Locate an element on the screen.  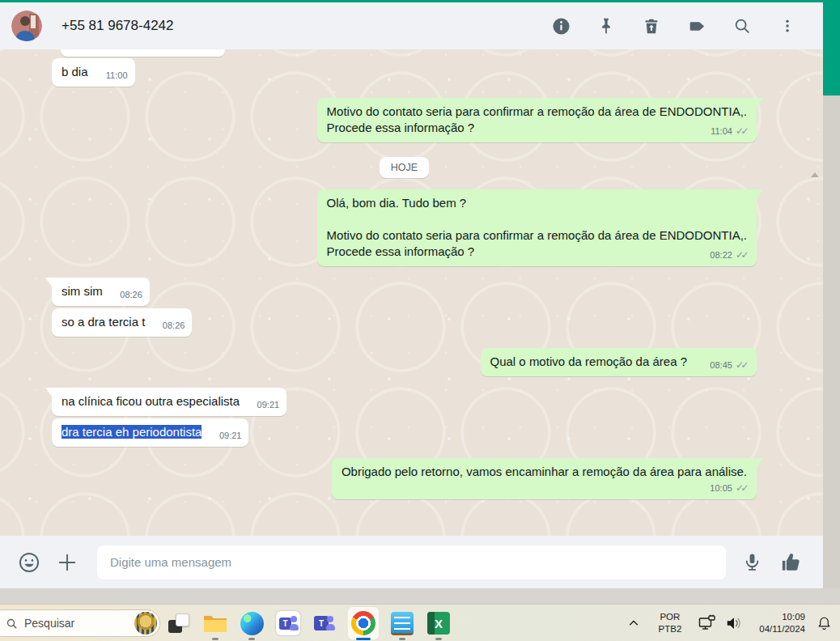
message-bubble-out: Motivo do contato seria para confirmar a… is located at coordinates (537, 120).